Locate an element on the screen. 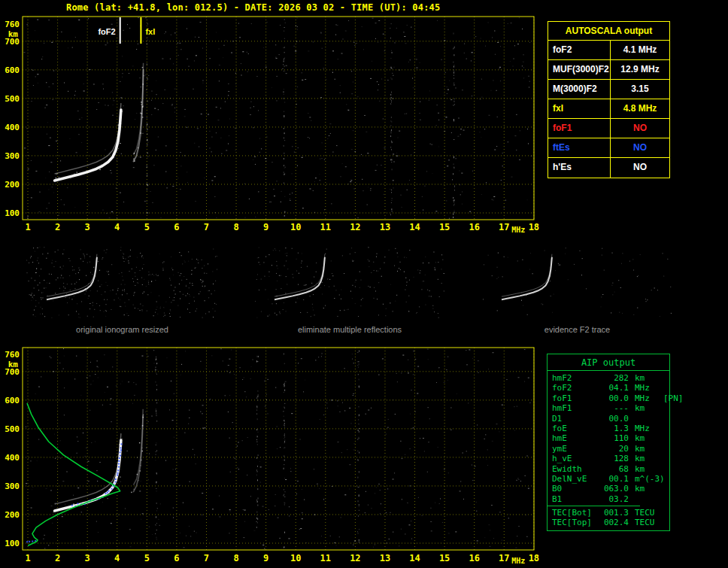 The image size is (728, 568). svg-text: 760 is located at coordinates (12, 355).